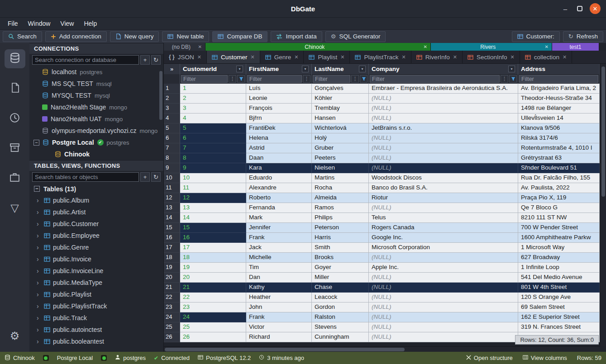 The height and width of the screenshot is (364, 606). I want to click on cell-firstname: Frank, so click(279, 238).